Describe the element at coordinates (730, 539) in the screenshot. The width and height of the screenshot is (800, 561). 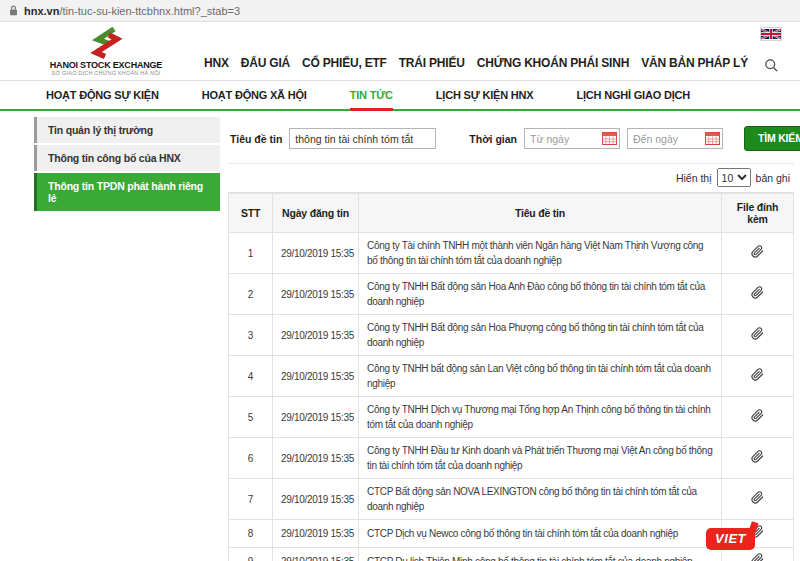
I see `viet-watermark: VIET` at that location.